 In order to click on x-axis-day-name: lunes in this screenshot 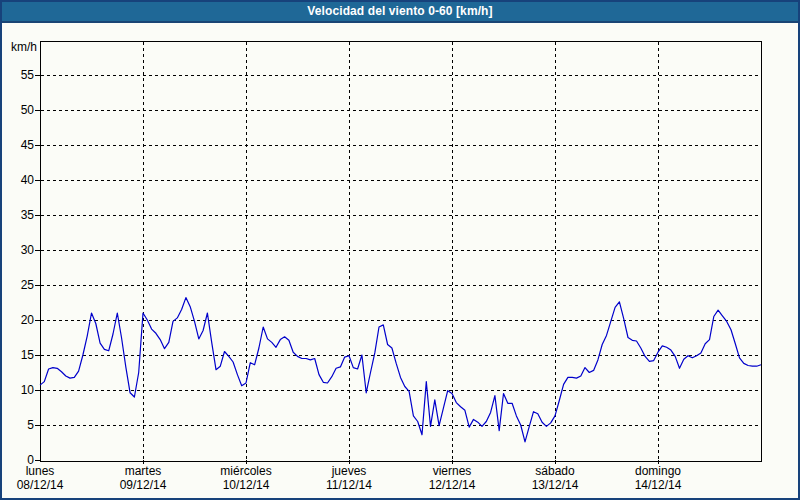, I will do `click(46, 471)`.